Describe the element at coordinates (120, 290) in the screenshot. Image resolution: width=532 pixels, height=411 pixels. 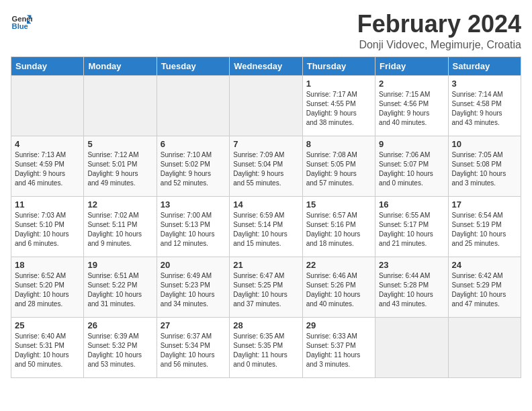
I see `day-info: Sunrise: 6:51 AM Sunset: 5:22 PM Dayligh…` at that location.